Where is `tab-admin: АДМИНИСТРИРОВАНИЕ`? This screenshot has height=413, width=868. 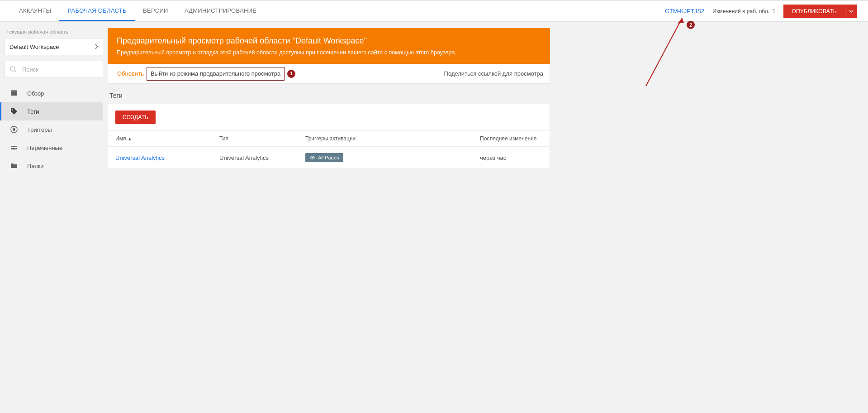 tab-admin: АДМИНИСТРИРОВАНИЕ is located at coordinates (221, 11).